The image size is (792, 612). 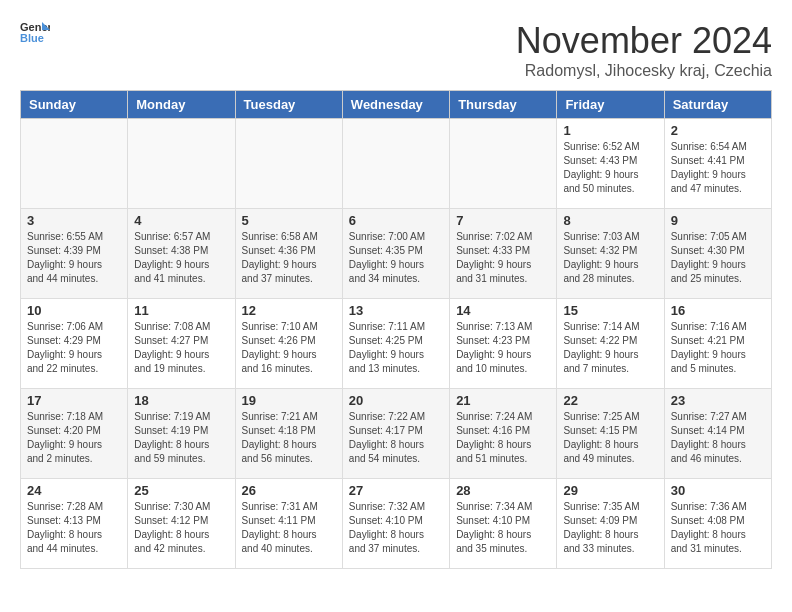 What do you see at coordinates (396, 490) in the screenshot?
I see `day-number: 27` at bounding box center [396, 490].